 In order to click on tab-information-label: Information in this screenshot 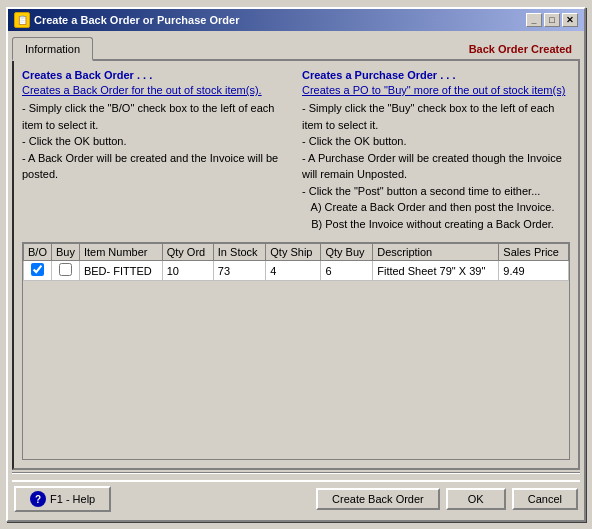, I will do `click(52, 49)`.